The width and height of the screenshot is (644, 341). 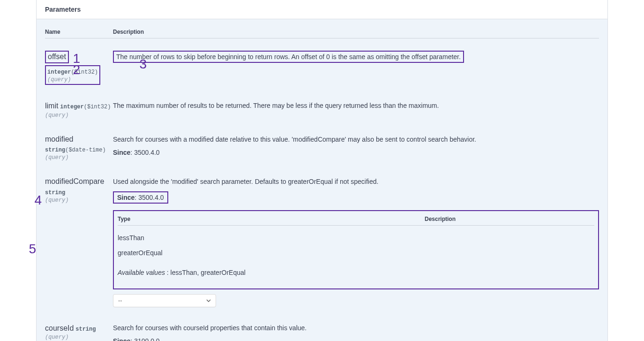 What do you see at coordinates (209, 301) in the screenshot?
I see `chevron-down-icon` at bounding box center [209, 301].